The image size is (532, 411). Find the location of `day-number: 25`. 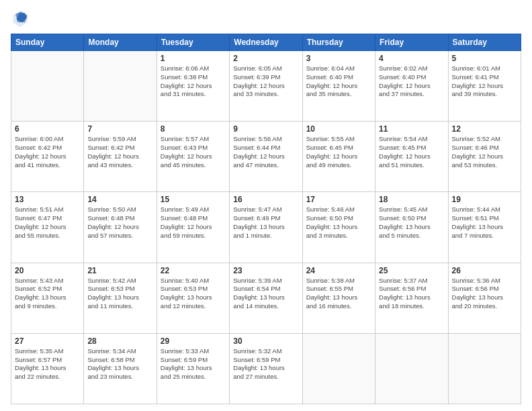

day-number: 25 is located at coordinates (411, 271).